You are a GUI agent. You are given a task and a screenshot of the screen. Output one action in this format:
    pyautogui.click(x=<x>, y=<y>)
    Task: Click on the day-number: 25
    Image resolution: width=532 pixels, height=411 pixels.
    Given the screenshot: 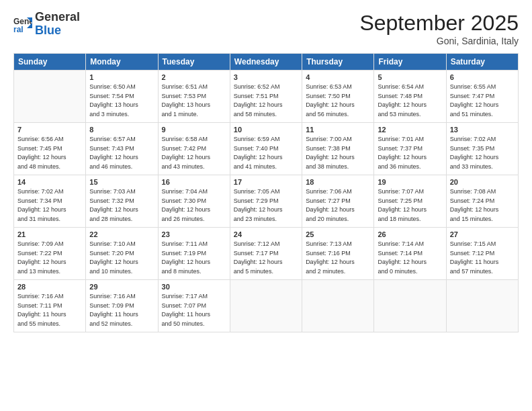 What is the action you would take?
    pyautogui.click(x=338, y=234)
    